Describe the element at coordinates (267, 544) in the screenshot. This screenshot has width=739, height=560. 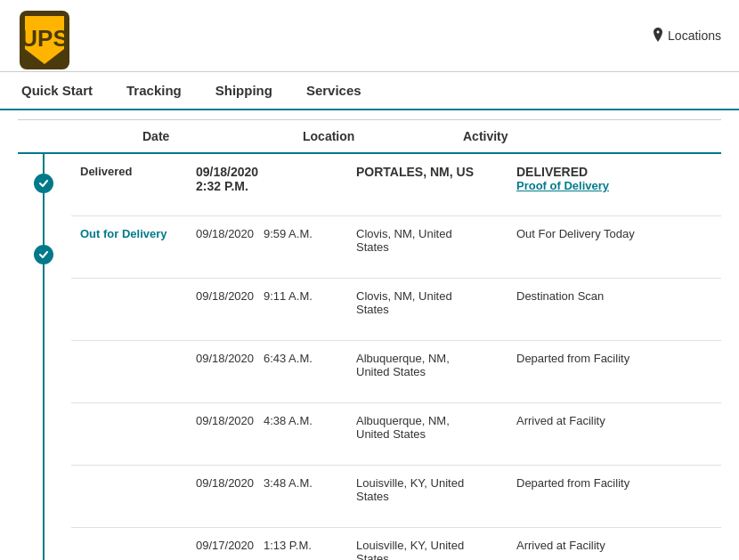
I see `row-date-6: 09/17/2020 1:13 P.M.` at that location.